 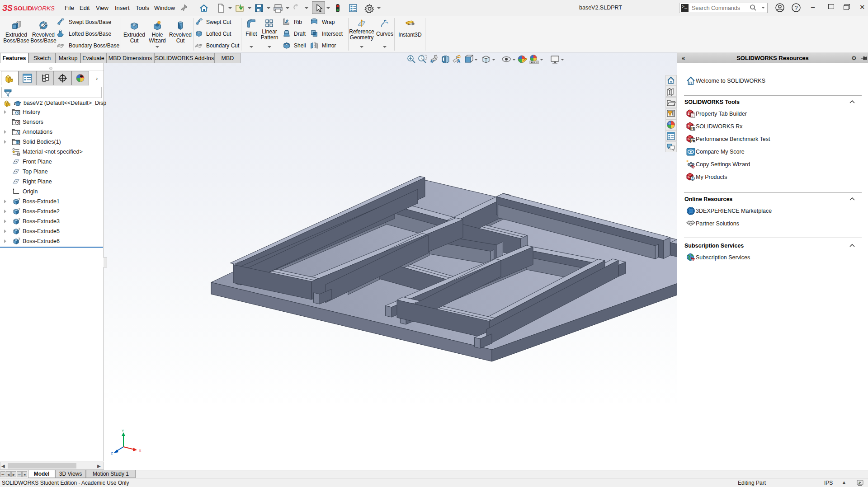 I want to click on svg-text: Z, so click(x=112, y=453).